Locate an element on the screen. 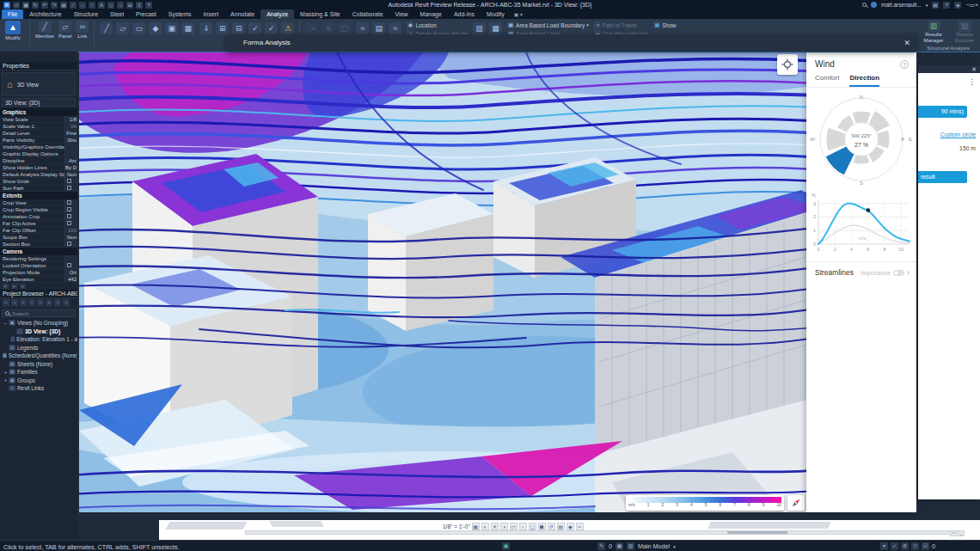  property-value: Ort is located at coordinates (70, 272).